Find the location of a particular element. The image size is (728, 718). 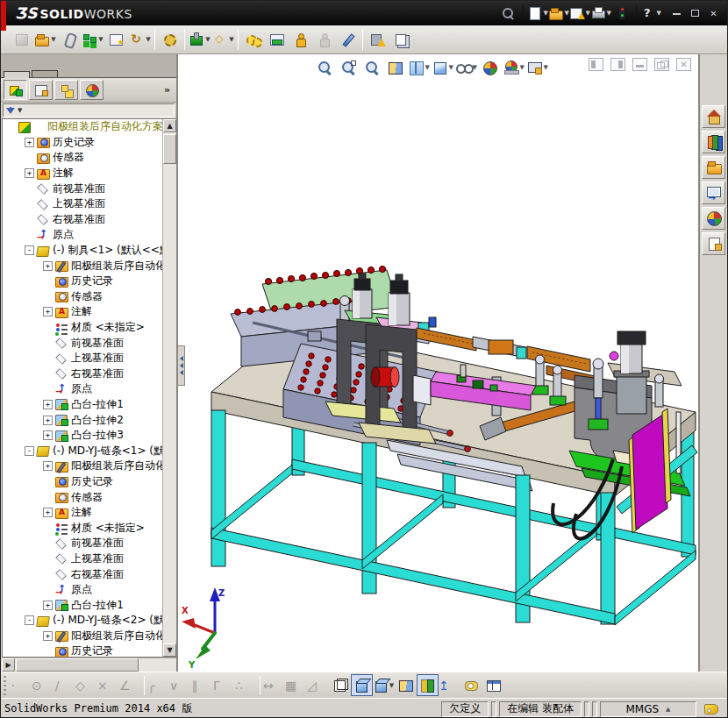

component-preview: ▼ is located at coordinates (116, 40).